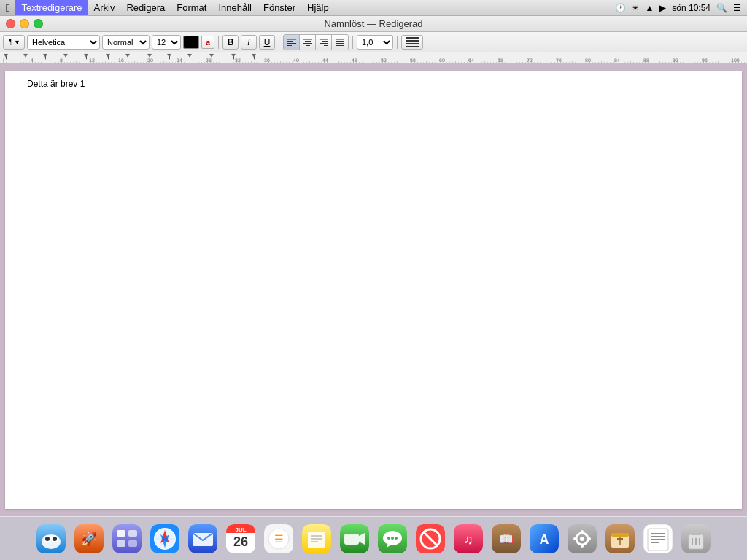 This screenshot has height=560, width=747. What do you see at coordinates (544, 539) in the screenshot?
I see `dock-app-store: A` at bounding box center [544, 539].